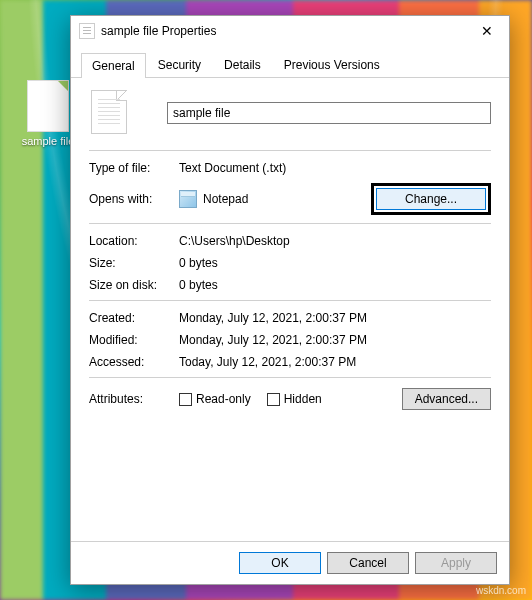  I want to click on apply-button: Apply, so click(456, 563).